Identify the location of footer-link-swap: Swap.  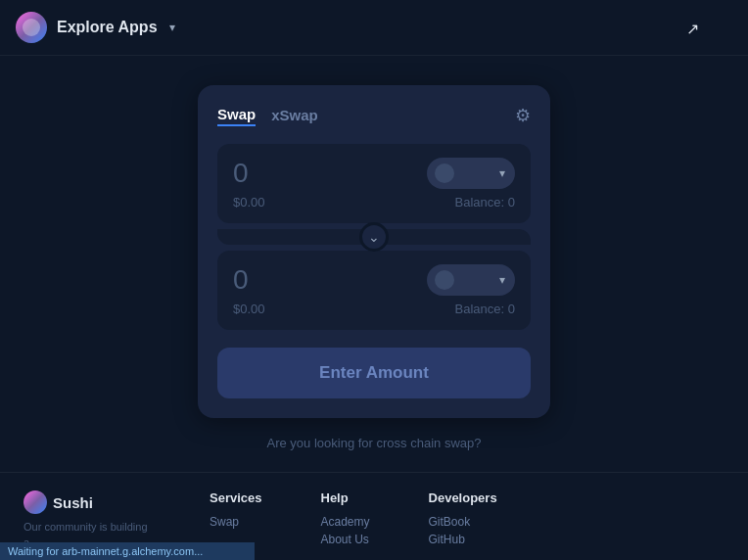
(236, 522).